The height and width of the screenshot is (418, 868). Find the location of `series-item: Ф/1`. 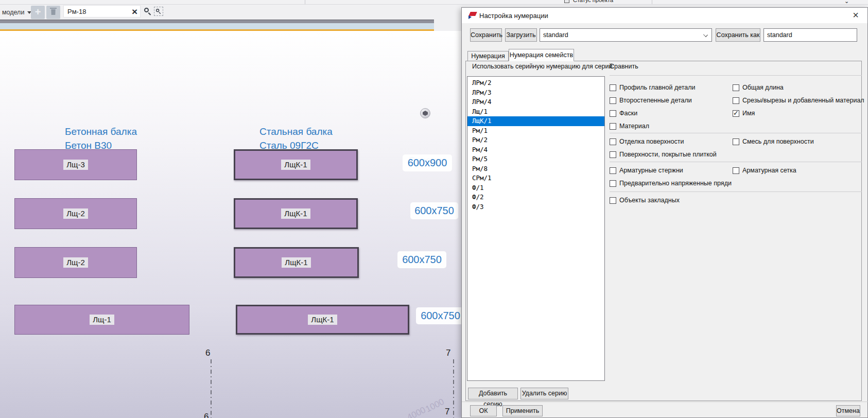

series-item: Ф/1 is located at coordinates (536, 188).